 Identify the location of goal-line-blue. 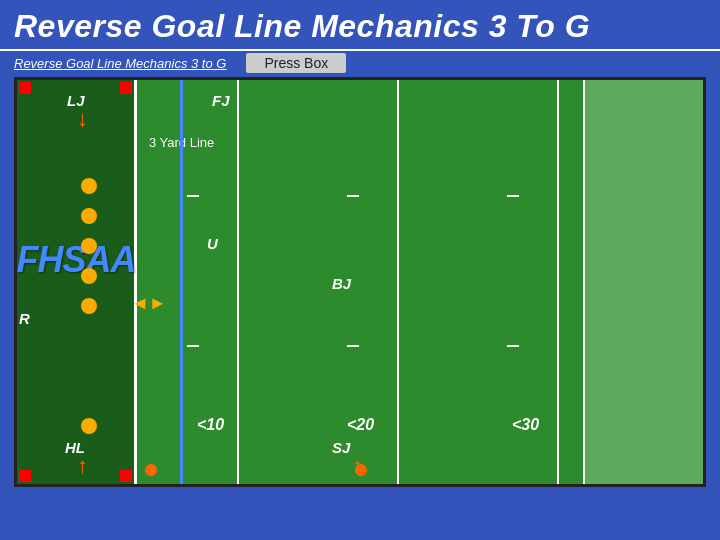
(182, 282).